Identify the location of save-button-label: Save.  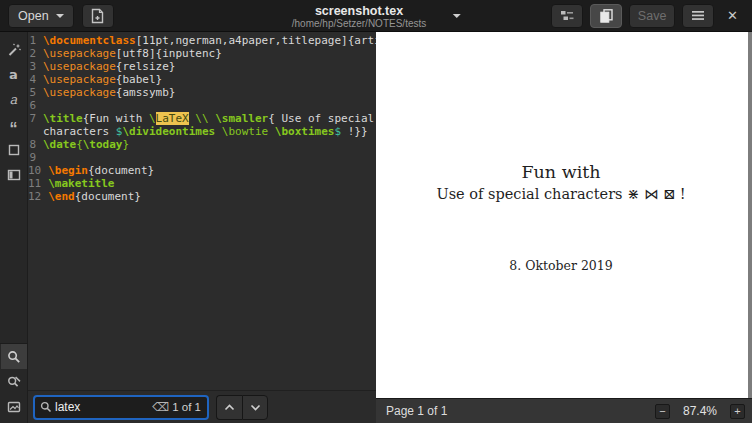
(652, 16).